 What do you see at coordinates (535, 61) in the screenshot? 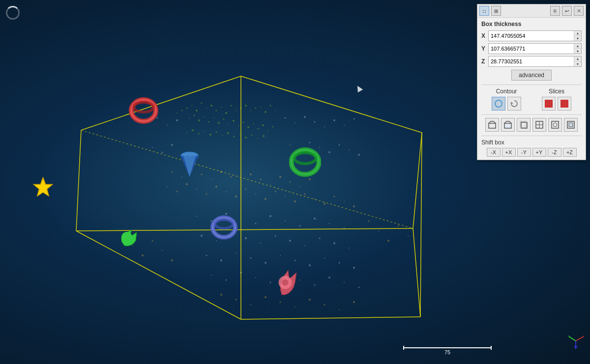
I see `z-input-wrap: ▲ ▼` at bounding box center [535, 61].